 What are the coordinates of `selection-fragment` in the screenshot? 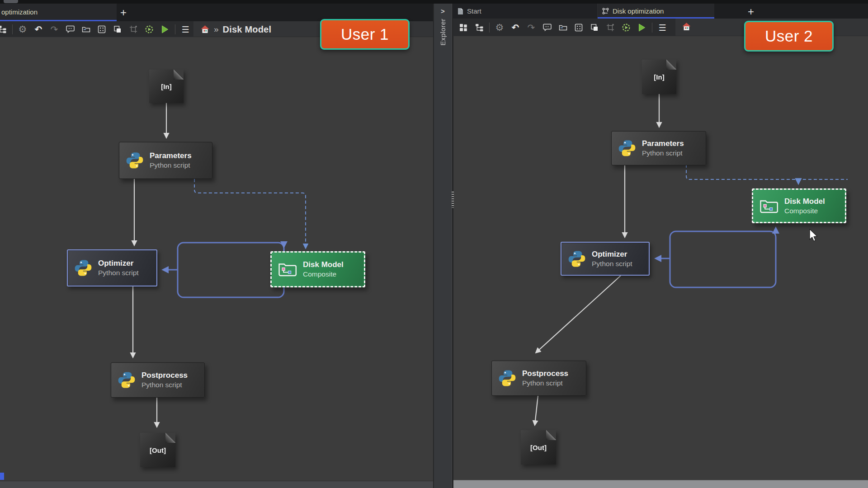 It's located at (2, 476).